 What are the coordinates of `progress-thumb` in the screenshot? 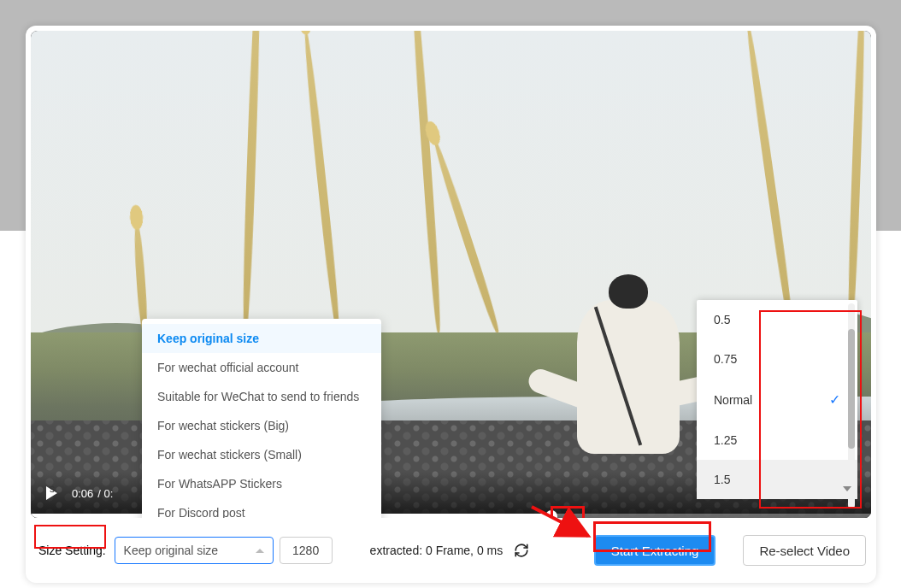 It's located at (551, 514).